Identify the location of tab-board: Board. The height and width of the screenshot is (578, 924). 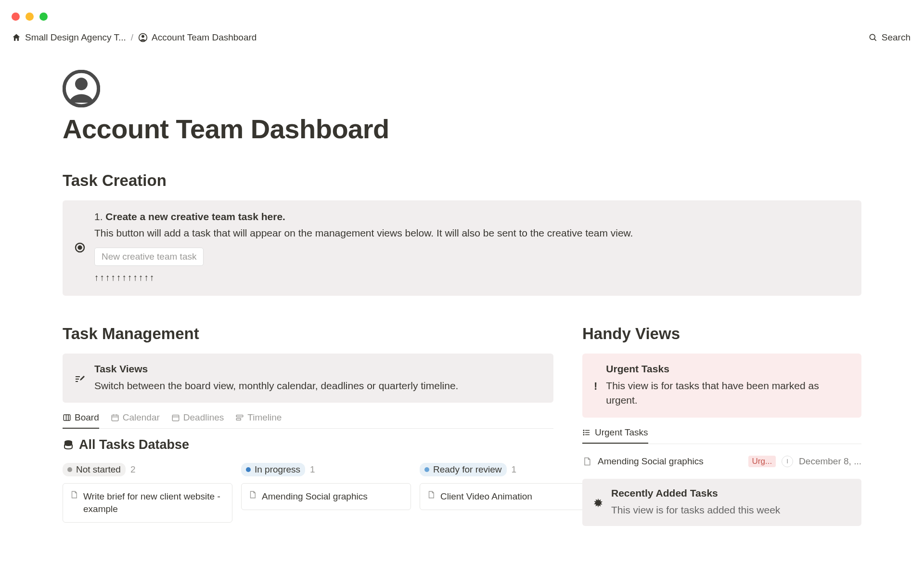
(81, 420).